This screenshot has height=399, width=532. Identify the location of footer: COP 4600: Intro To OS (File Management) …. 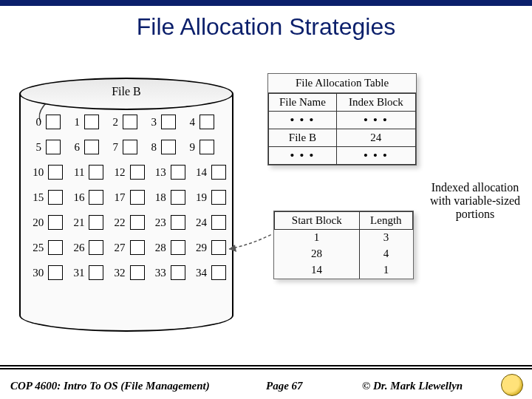
(266, 386).